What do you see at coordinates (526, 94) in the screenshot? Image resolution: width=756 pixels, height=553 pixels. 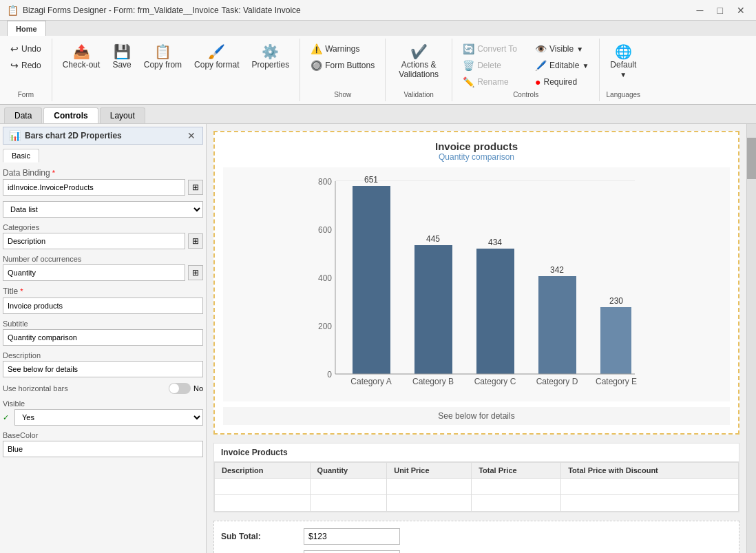 I see `controls-group-label: Controls` at bounding box center [526, 94].